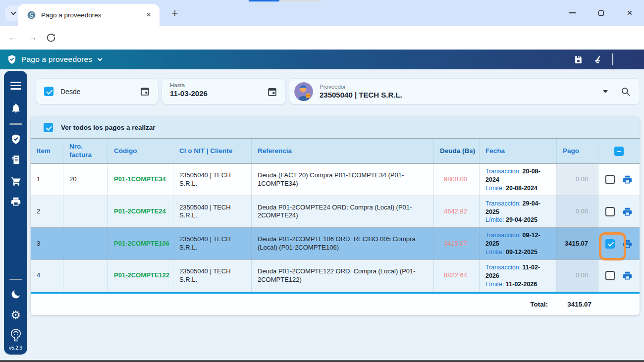 The image size is (644, 362). Describe the element at coordinates (322, 13) in the screenshot. I see `tab-strip: Pago a proveedores × + ×` at that location.